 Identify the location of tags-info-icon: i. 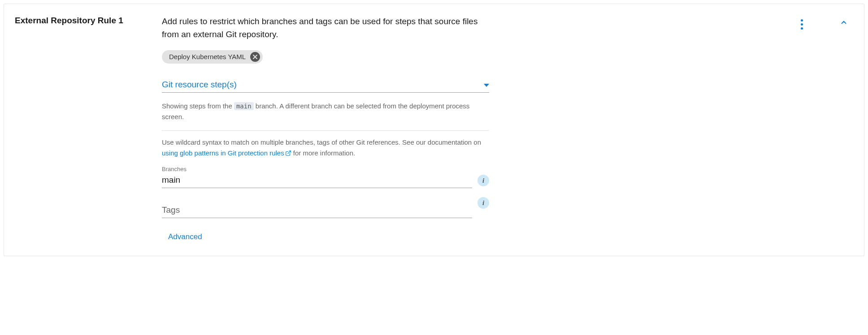
(483, 203).